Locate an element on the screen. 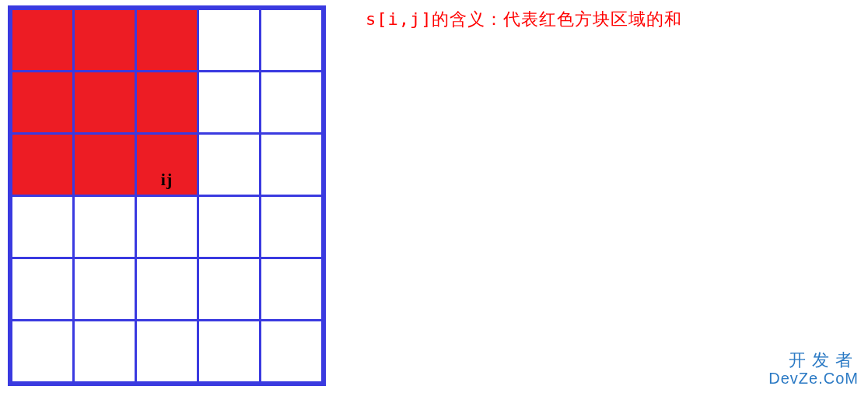  watermark-line2: DevZe.CoM is located at coordinates (814, 378).